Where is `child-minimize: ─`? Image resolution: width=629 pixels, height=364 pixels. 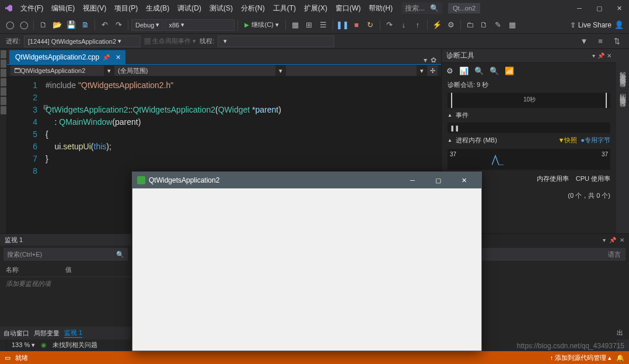
child-minimize: ─ is located at coordinates (413, 180).